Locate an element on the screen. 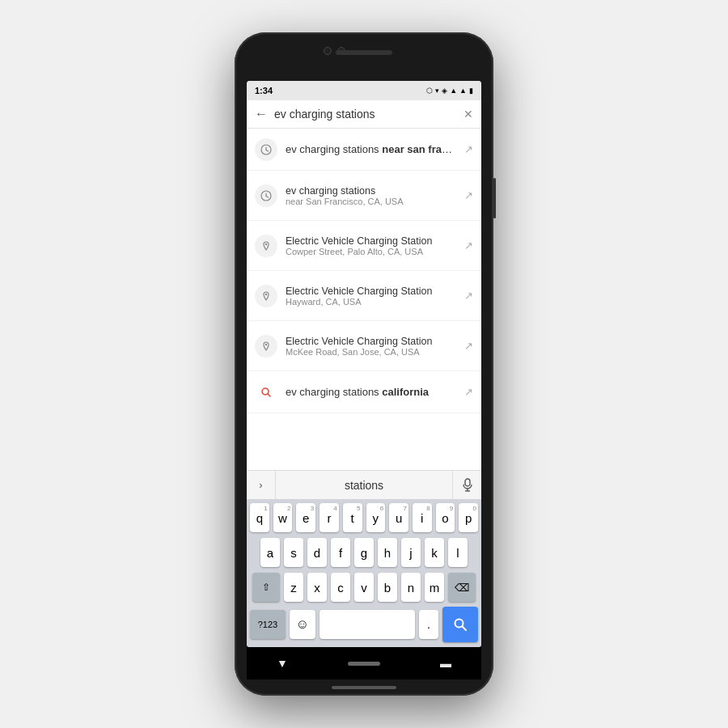 The image size is (728, 728). suggestion-item-3: Electric Vehicle Charging Station Cowper… is located at coordinates (364, 246).